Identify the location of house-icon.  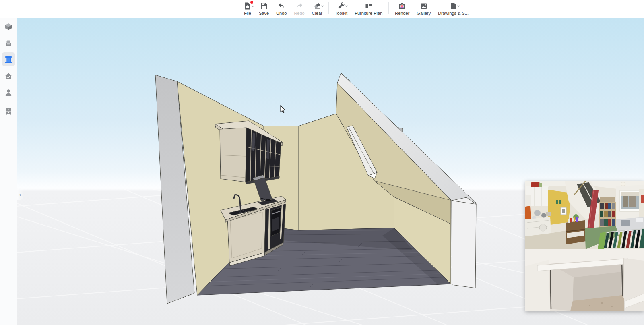
(8, 76).